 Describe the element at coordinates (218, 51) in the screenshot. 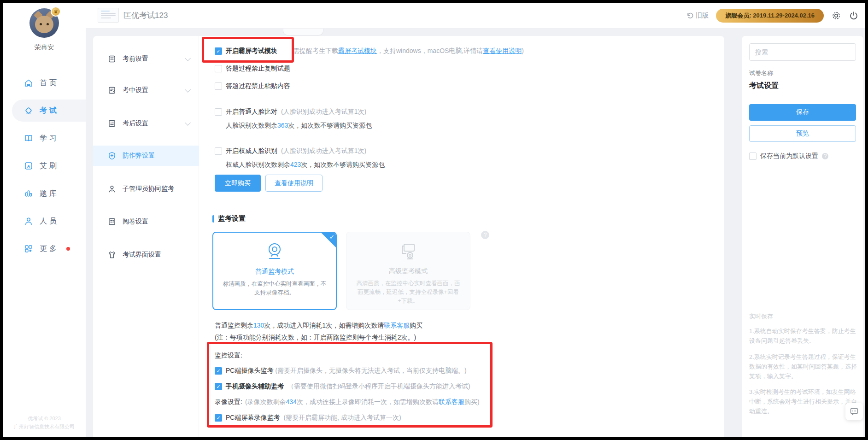

I see `screen-lock-checkbox` at that location.